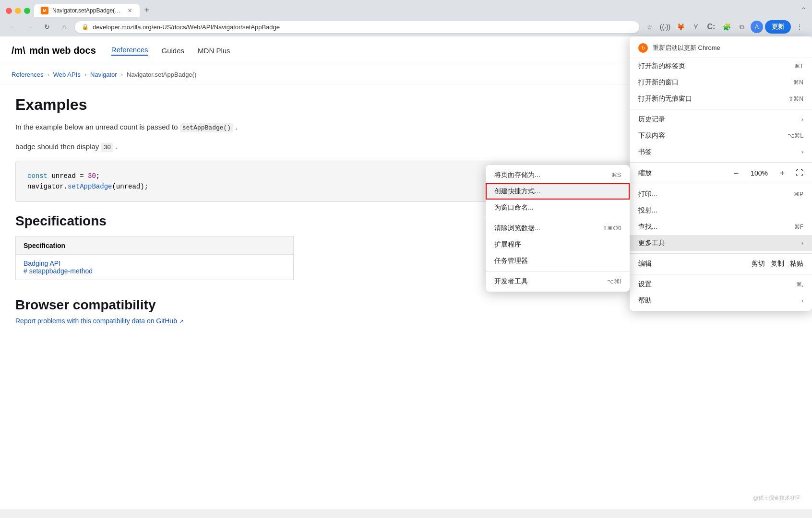  What do you see at coordinates (721, 274) in the screenshot?
I see `menu-sep5` at bounding box center [721, 274].